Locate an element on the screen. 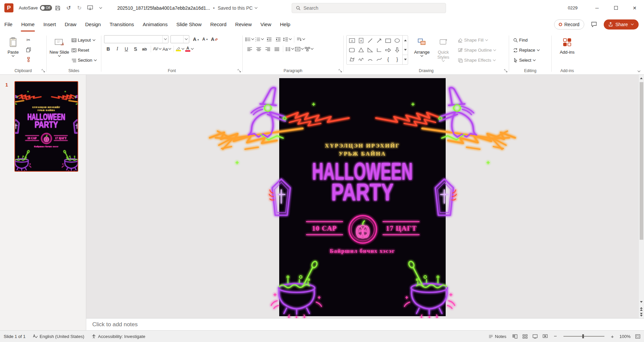 This screenshot has height=342, width=644. addins-button: Add-ins is located at coordinates (567, 45).